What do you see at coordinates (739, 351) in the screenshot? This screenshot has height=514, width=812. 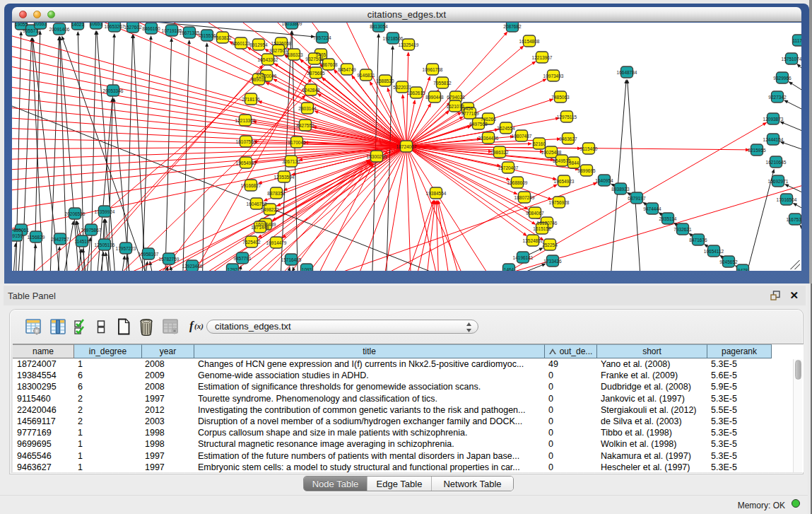 I see `column-header-label: pagerank` at bounding box center [739, 351].